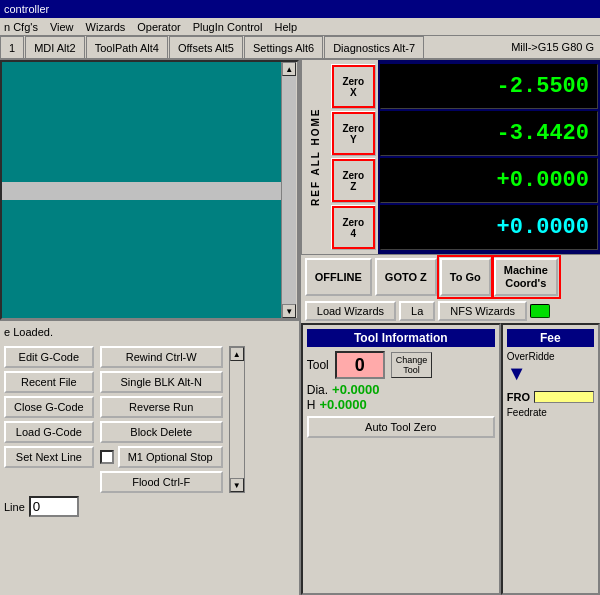 The image size is (600, 595). What do you see at coordinates (417, 311) in the screenshot?
I see `la-btn: La` at bounding box center [417, 311].